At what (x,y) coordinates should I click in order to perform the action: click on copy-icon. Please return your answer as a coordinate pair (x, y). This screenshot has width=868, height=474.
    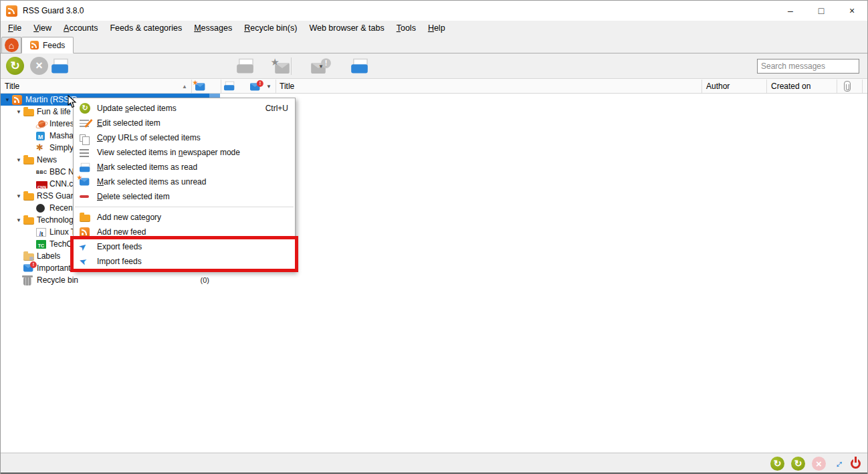
    Looking at the image, I should click on (83, 138).